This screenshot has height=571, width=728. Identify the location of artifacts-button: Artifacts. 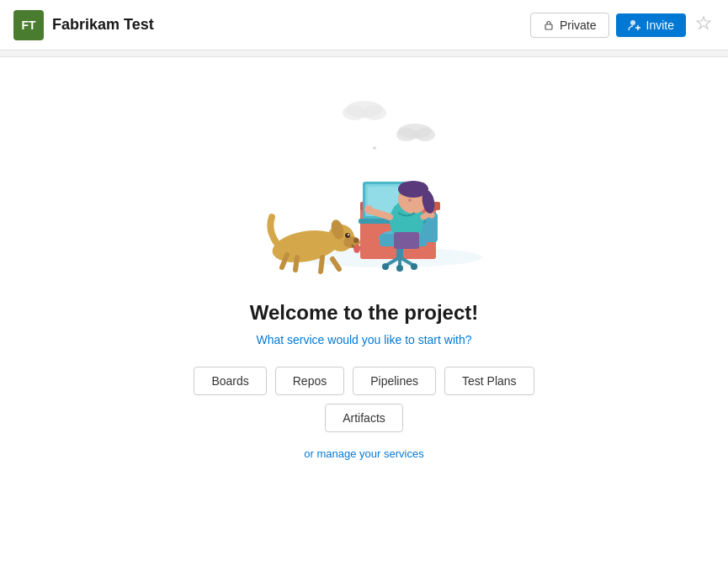
(364, 418).